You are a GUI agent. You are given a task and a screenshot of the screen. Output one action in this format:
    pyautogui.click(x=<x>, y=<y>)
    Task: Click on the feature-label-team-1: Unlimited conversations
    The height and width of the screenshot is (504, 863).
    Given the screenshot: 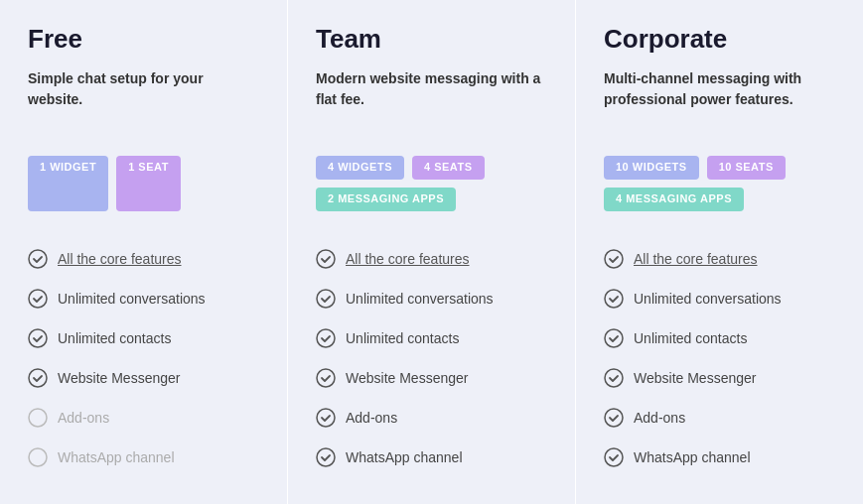 What is the action you would take?
    pyautogui.click(x=419, y=299)
    